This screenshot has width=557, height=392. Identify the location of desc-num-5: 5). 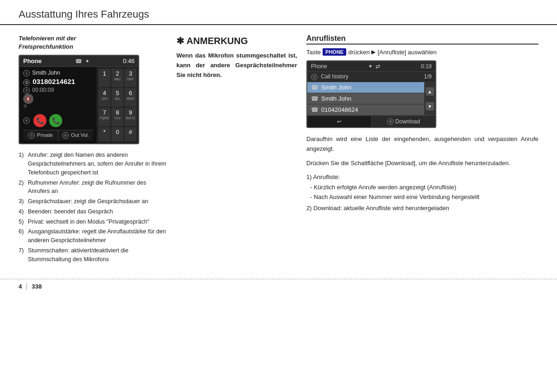
(22, 222).